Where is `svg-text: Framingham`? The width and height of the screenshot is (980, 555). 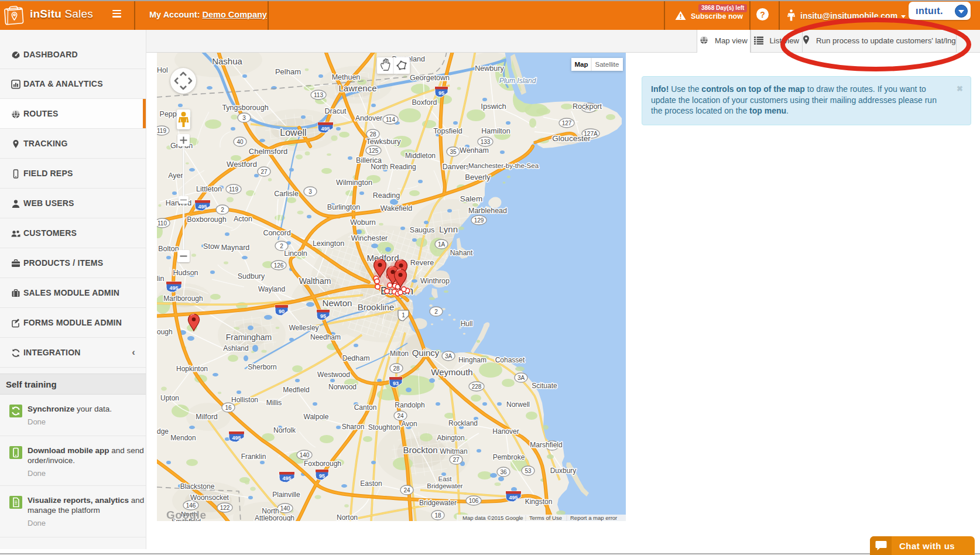
svg-text: Framingham is located at coordinates (249, 337).